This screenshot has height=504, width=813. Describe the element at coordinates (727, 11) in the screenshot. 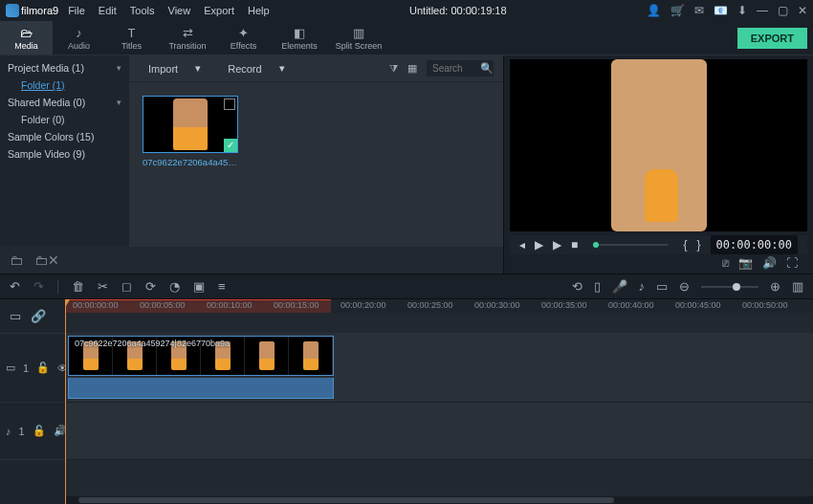

I see `title-actions: 👤 🛒 ✉ 📧 ⬇ — ▢ ✕` at that location.